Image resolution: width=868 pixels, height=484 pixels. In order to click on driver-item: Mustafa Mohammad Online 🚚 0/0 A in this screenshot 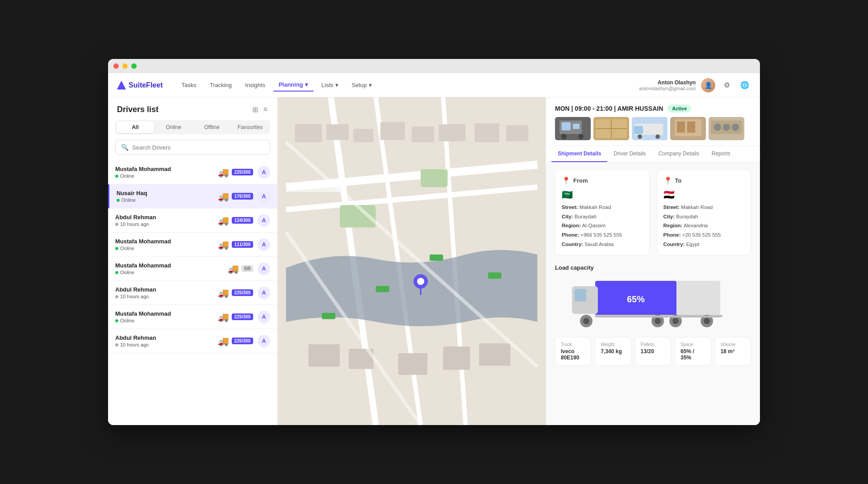, I will do `click(193, 269)`.